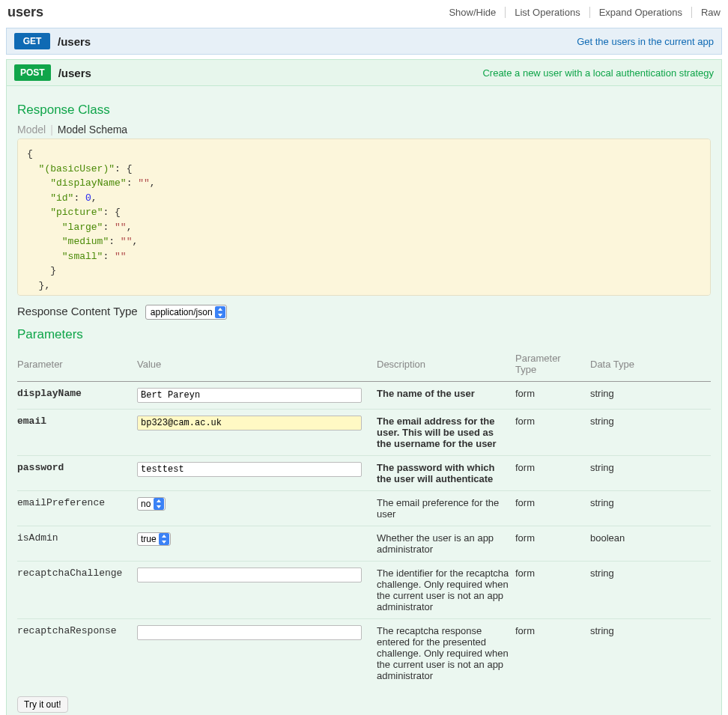  I want to click on op-post-path: /users, so click(75, 73).